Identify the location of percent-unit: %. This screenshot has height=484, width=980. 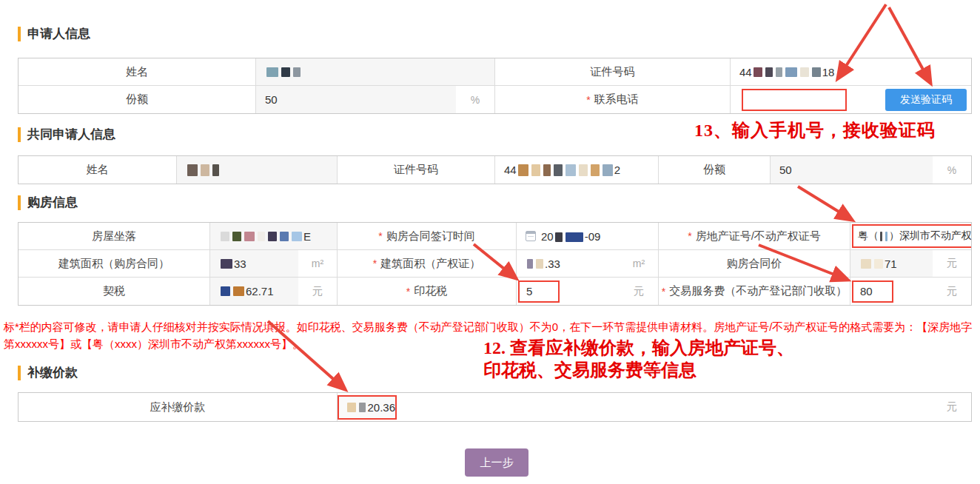
(952, 170).